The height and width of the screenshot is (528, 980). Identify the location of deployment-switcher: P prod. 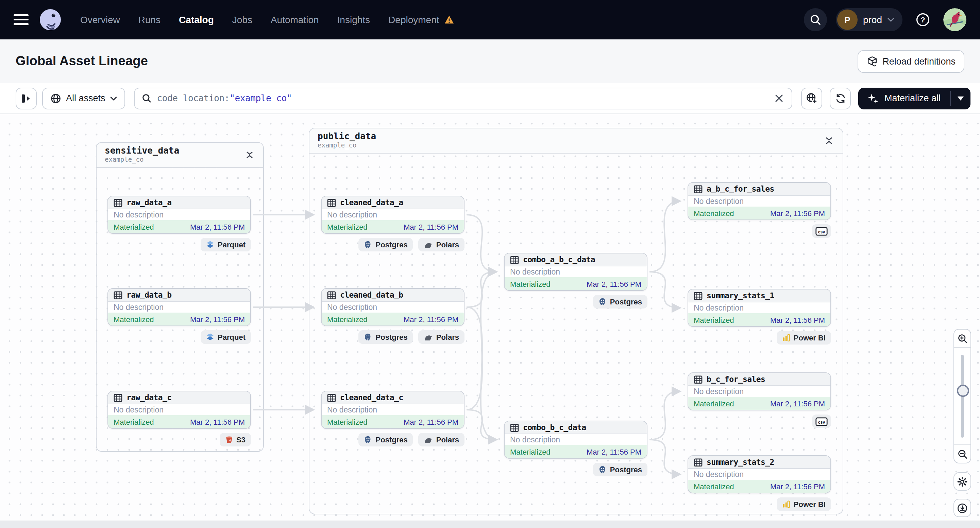
(869, 20).